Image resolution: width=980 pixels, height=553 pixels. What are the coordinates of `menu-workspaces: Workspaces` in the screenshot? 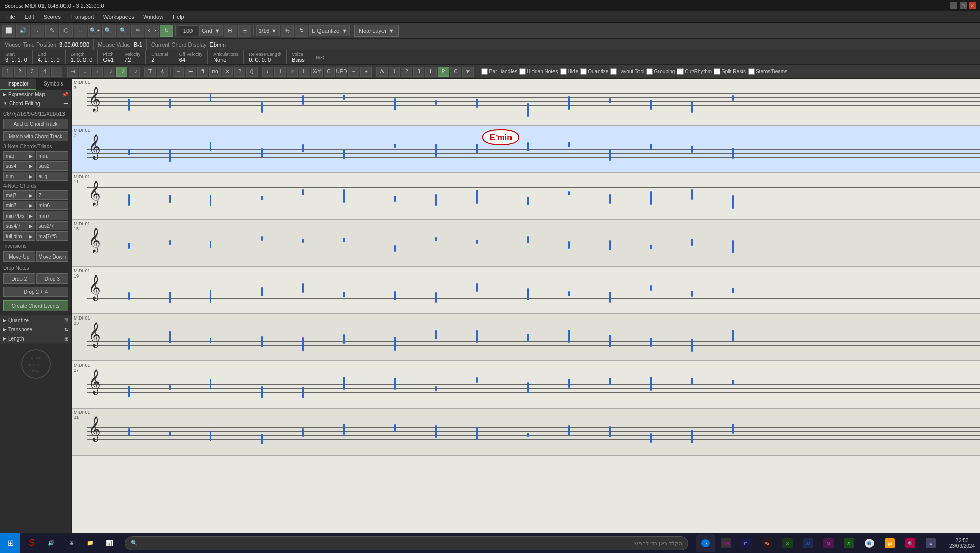 It's located at (119, 17).